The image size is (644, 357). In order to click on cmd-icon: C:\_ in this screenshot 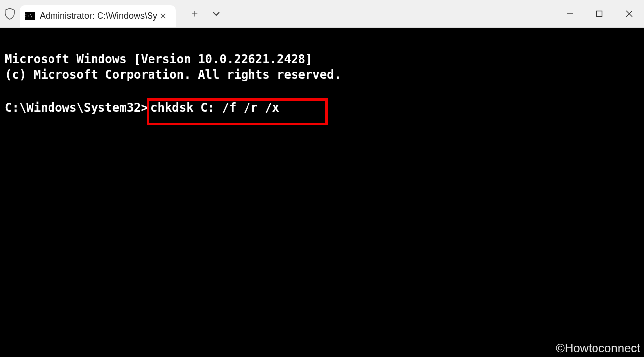, I will do `click(30, 16)`.